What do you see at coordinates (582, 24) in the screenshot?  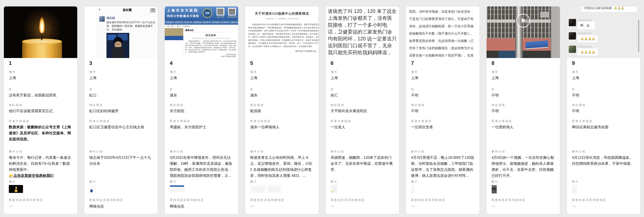 I see `chat-message-row: 啊，这。` at bounding box center [582, 24].